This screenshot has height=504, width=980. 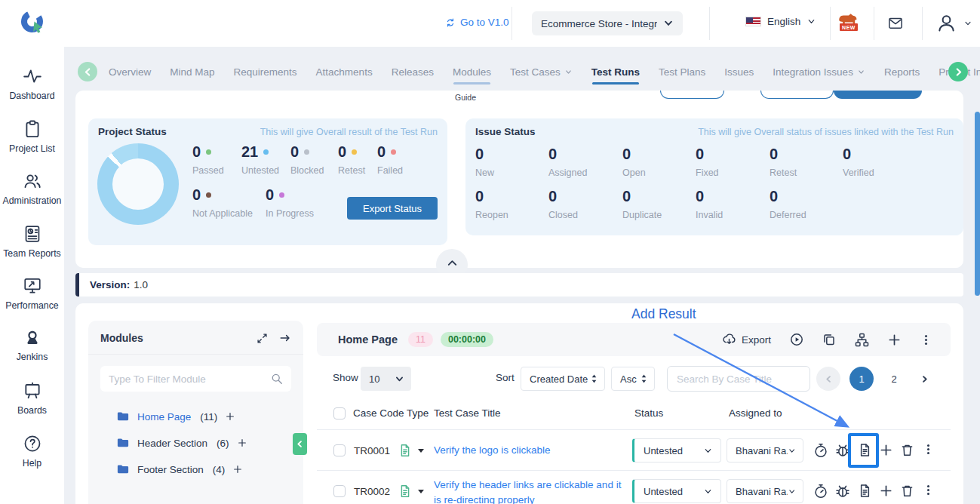 What do you see at coordinates (32, 355) in the screenshot?
I see `sidebar-item-jenkins: Jenkins` at bounding box center [32, 355].